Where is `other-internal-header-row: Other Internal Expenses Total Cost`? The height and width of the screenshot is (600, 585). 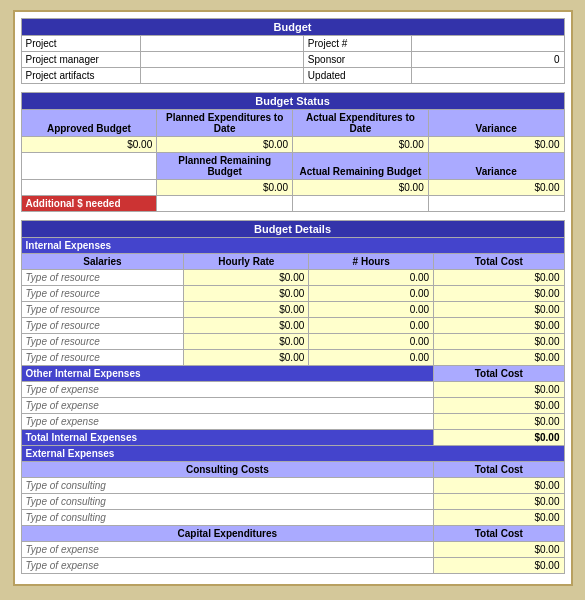 other-internal-header-row: Other Internal Expenses Total Cost is located at coordinates (292, 374).